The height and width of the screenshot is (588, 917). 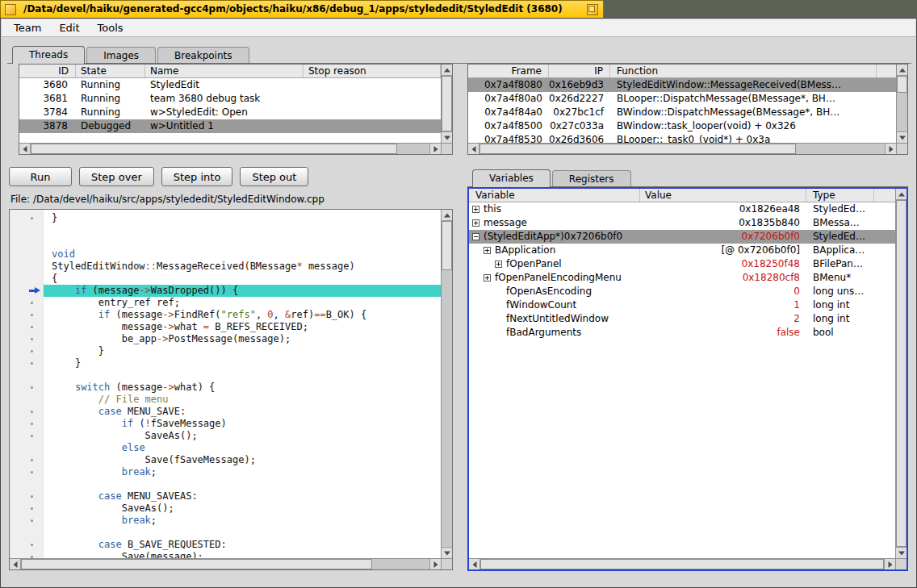 What do you see at coordinates (509, 71) in the screenshot?
I see `column-header-frame: Frame` at bounding box center [509, 71].